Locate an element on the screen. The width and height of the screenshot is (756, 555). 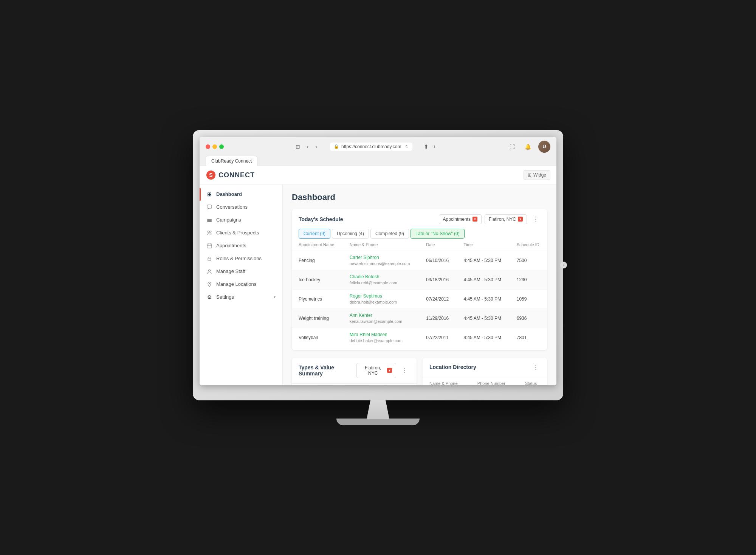
schedule-card-header: Today's Schedule Appointments ▾ Flatiron… is located at coordinates (420, 217).